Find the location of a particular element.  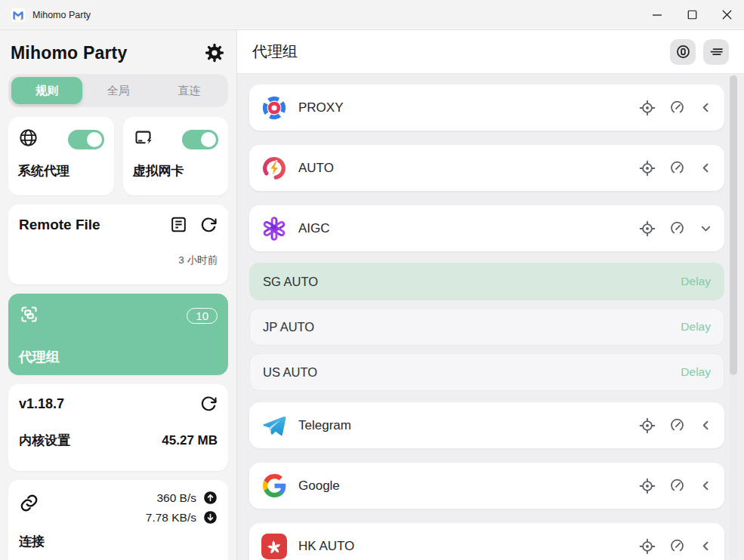

minimize-button is located at coordinates (657, 15).